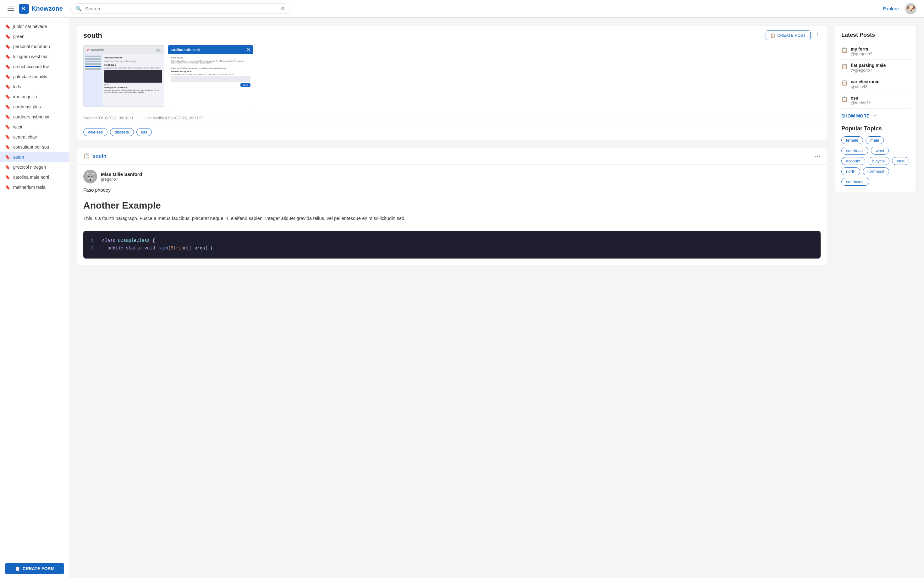 This screenshot has width=924, height=578. Describe the element at coordinates (34, 167) in the screenshot. I see `sidebar-item-14: 🔖 protocol nitrogen` at that location.